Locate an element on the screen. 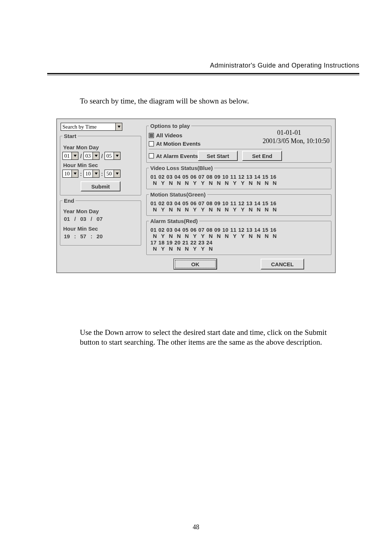 Image resolution: width=392 pixels, height=555 pixels. start-year-value: 01 is located at coordinates (67, 156).